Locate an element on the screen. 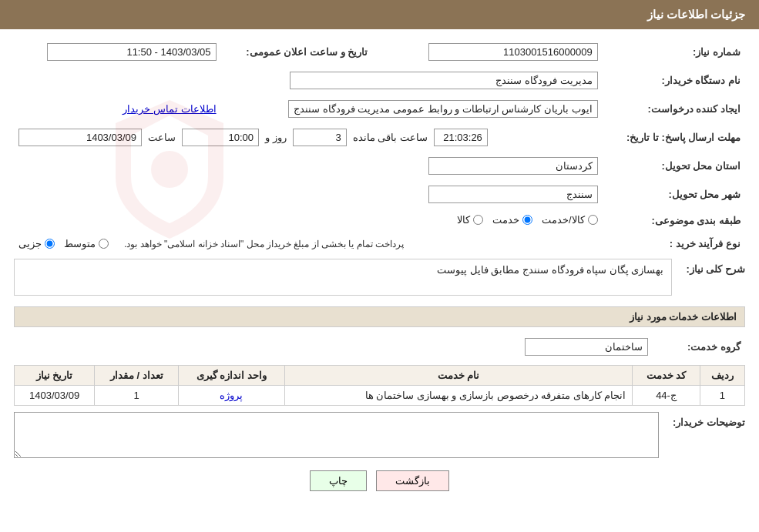  creator-value: ایوب باریان کارشناس ارتباطات و روابط عمو… is located at coordinates (443, 109).